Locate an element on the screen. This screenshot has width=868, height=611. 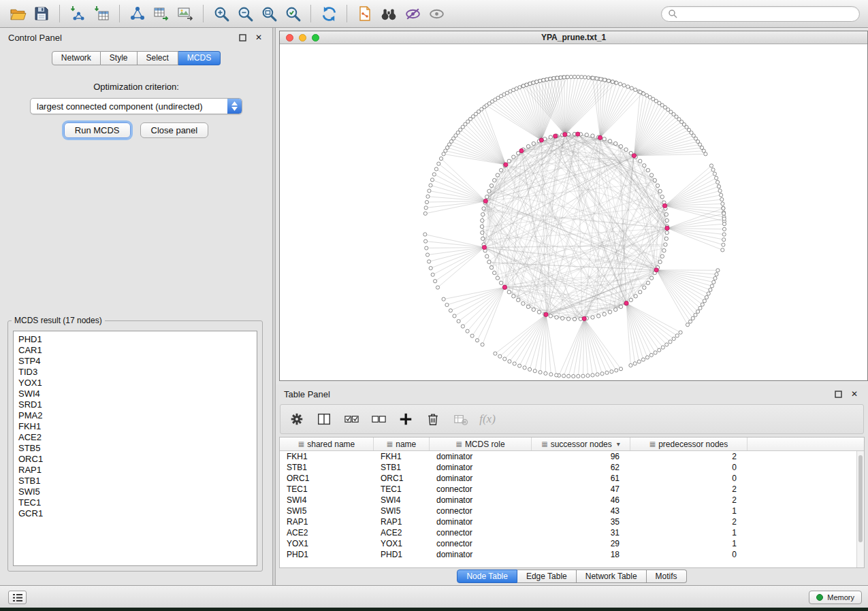
export-image-button is located at coordinates (185, 14).